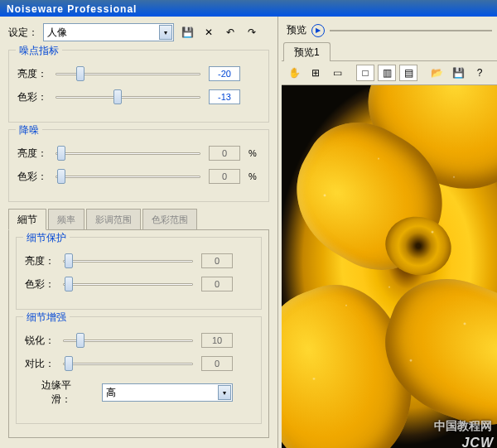 This screenshot has height=448, width=497. Describe the element at coordinates (128, 176) in the screenshot. I see `denoise-color-slider` at that location.